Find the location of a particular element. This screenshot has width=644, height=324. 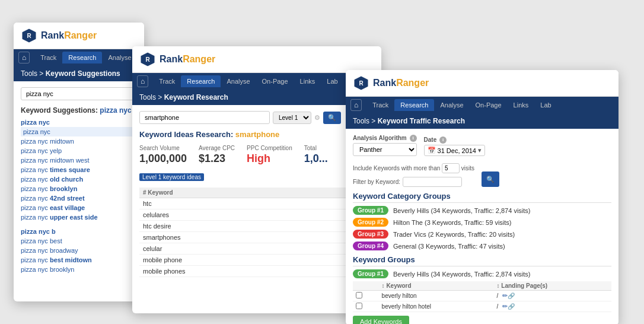

nav-tab-track-win2: Track is located at coordinates (167, 81).